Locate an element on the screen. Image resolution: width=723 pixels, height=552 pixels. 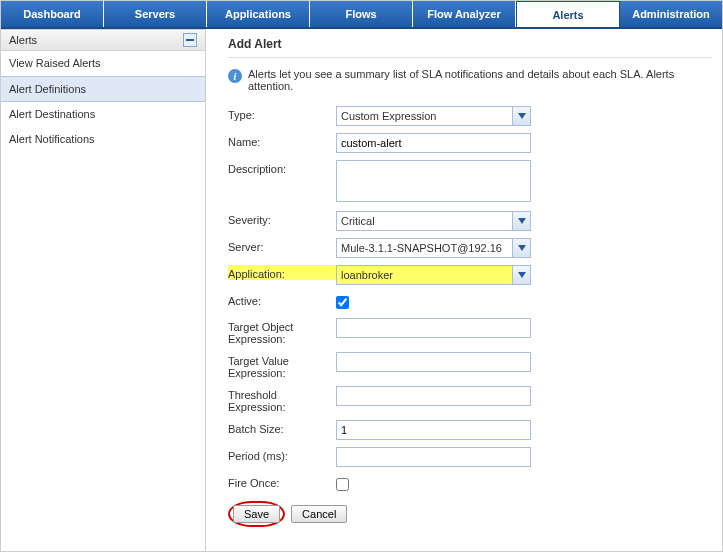
minus-icon is located at coordinates (190, 40).